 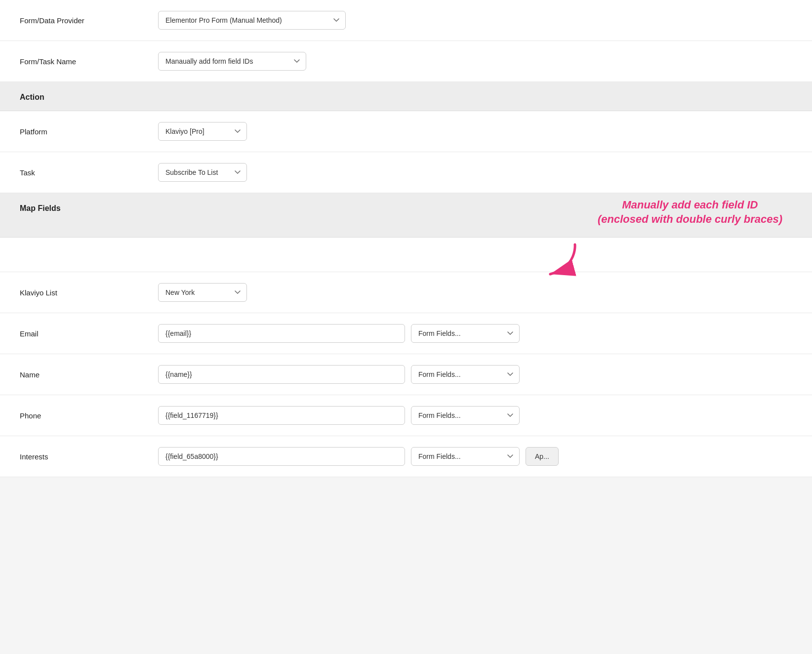 I want to click on action-title: Action, so click(x=32, y=96).